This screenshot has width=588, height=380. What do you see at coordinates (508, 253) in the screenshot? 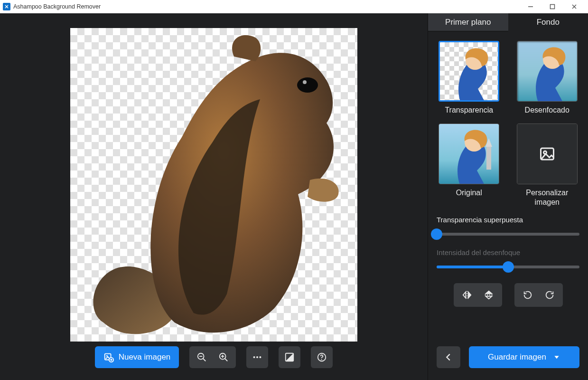
I see `blur-slider-label: Intensidad del desenfoque` at bounding box center [508, 253].